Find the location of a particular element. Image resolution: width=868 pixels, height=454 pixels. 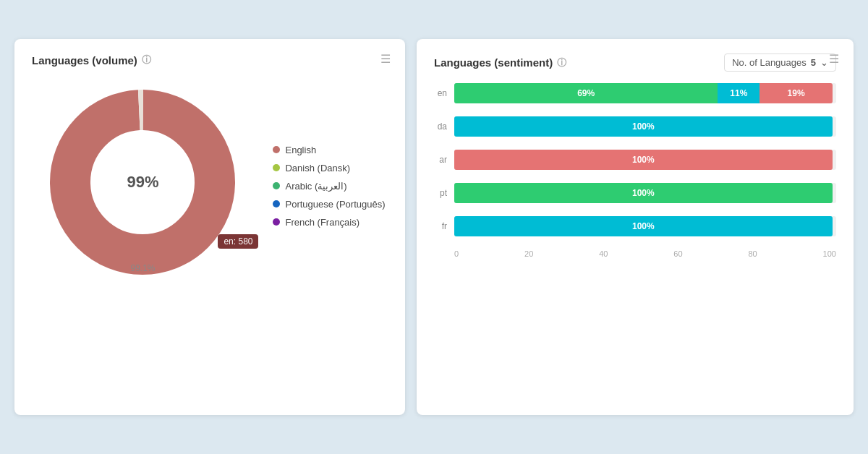

sentiment-info-icon: ⓘ is located at coordinates (561, 63).